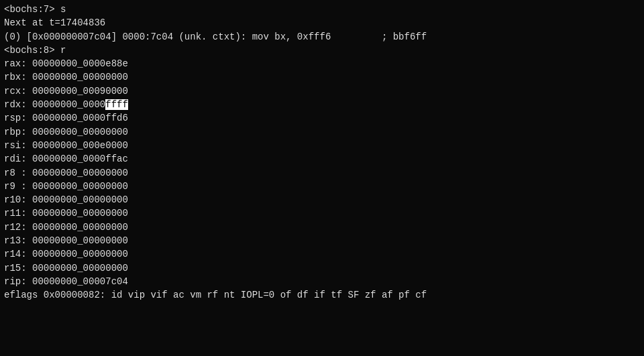 The image size is (644, 356). Describe the element at coordinates (322, 295) in the screenshot. I see `line-eflags: eflags 0x00000082: id vip vif ac vm rf n…` at that location.